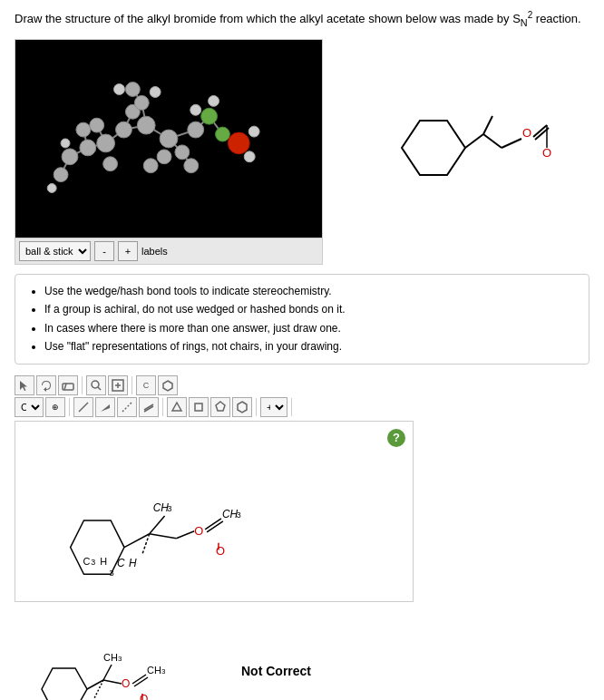 This screenshot has width=604, height=700. I want to click on single-bond-button, so click(83, 407).